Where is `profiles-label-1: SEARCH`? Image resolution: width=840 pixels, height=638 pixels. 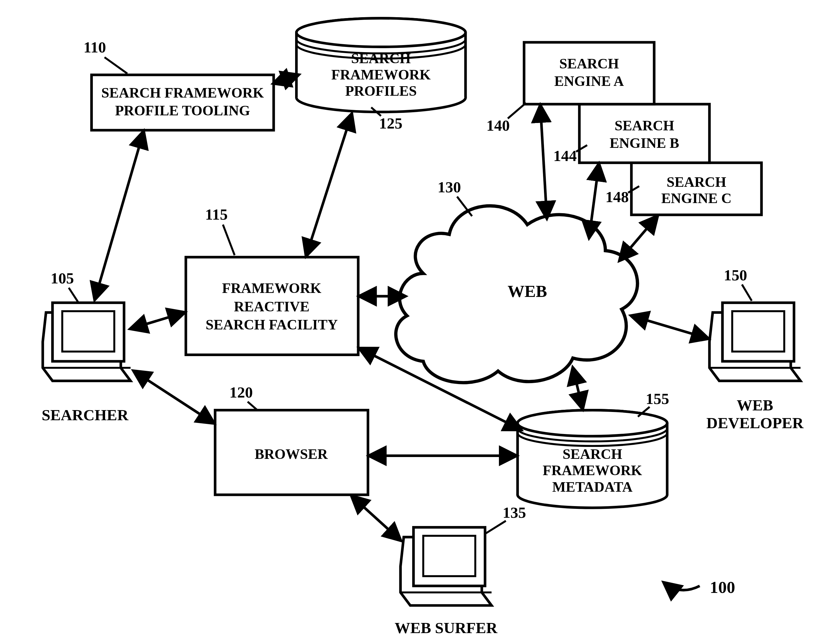 profiles-label-1: SEARCH is located at coordinates (381, 58).